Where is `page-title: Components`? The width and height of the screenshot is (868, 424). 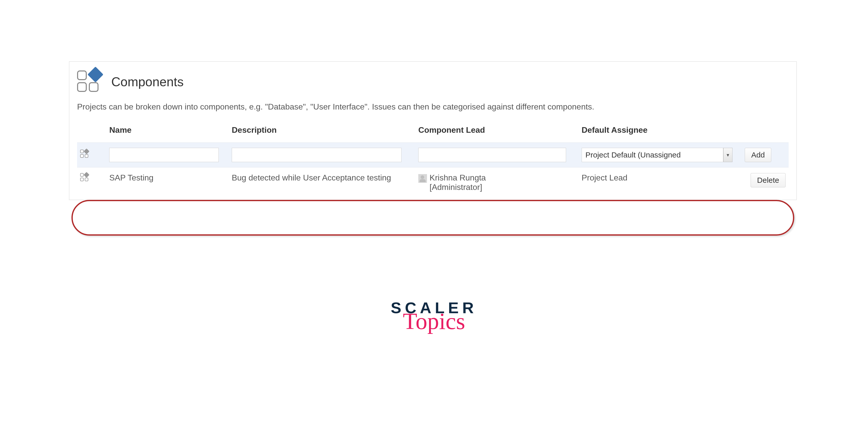 page-title: Components is located at coordinates (148, 82).